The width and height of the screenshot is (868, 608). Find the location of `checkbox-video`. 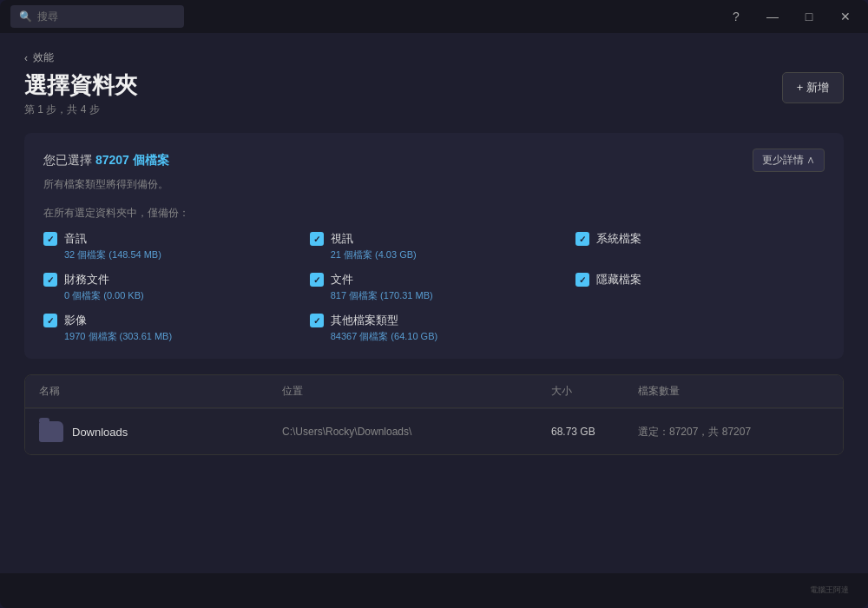

checkbox-video is located at coordinates (317, 239).